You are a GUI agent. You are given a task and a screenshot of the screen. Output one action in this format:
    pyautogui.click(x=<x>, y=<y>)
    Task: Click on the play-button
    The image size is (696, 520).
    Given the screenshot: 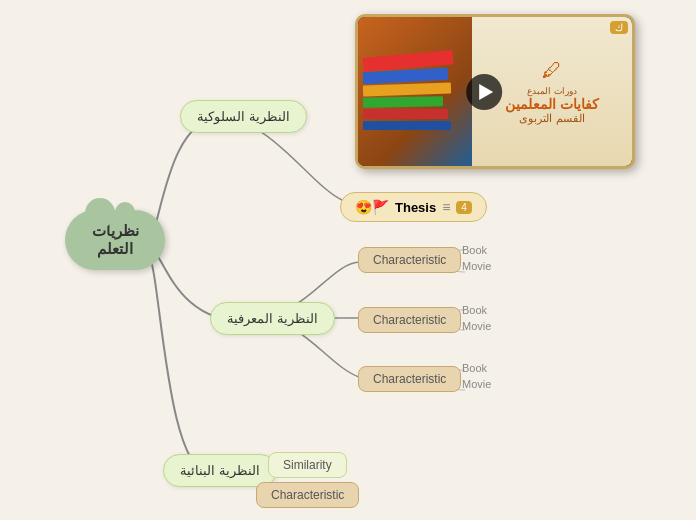 What is the action you would take?
    pyautogui.click(x=484, y=92)
    